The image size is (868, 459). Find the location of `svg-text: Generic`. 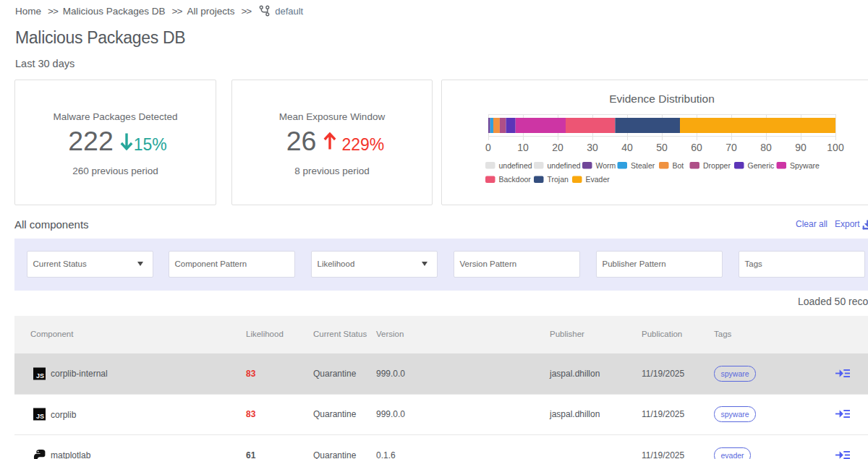

svg-text: Generic is located at coordinates (761, 166).